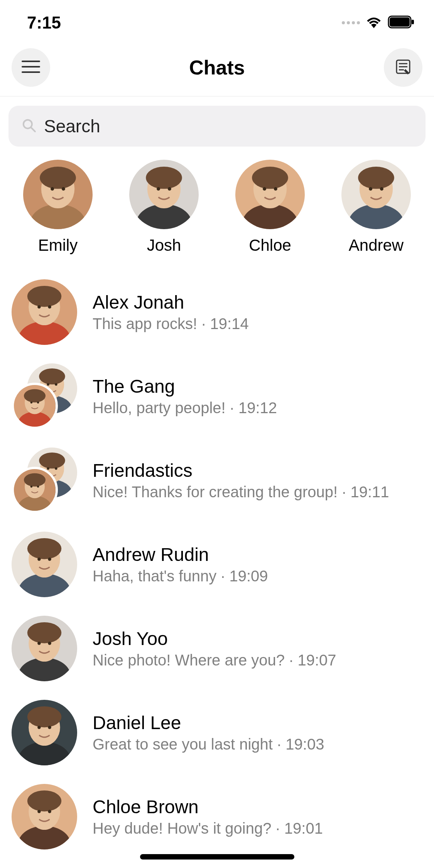 Image resolution: width=434 pixels, height=868 pixels. I want to click on signal-dots-icon, so click(351, 23).